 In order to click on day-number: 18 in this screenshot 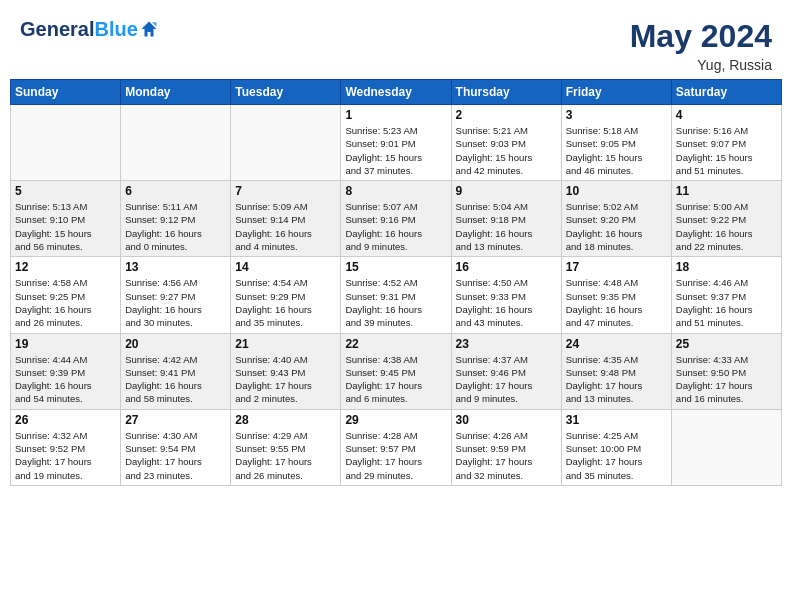, I will do `click(726, 267)`.